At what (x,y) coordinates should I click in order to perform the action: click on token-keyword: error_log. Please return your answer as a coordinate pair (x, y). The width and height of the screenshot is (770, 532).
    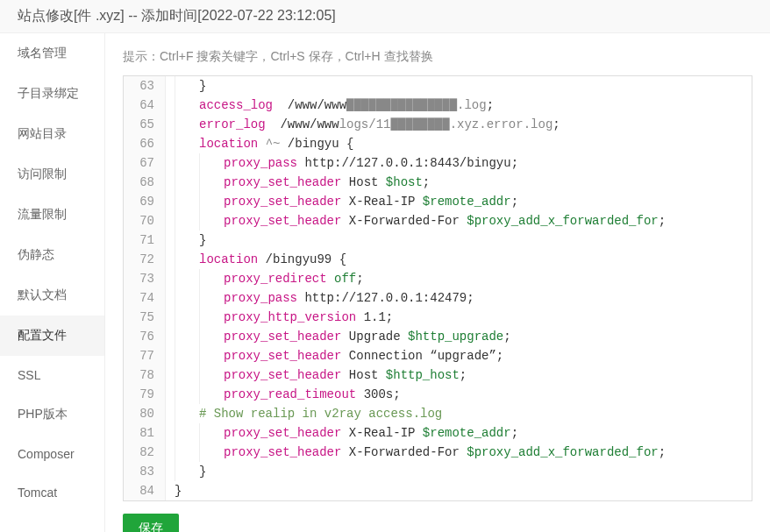
    Looking at the image, I should click on (232, 124).